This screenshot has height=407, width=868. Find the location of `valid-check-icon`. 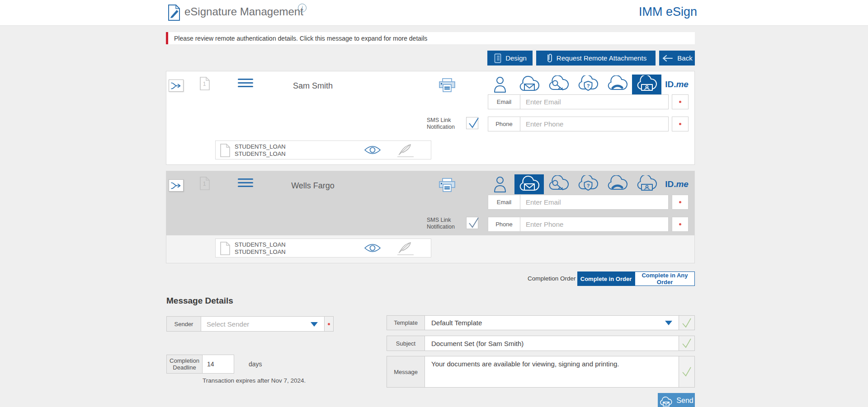

valid-check-icon is located at coordinates (687, 343).